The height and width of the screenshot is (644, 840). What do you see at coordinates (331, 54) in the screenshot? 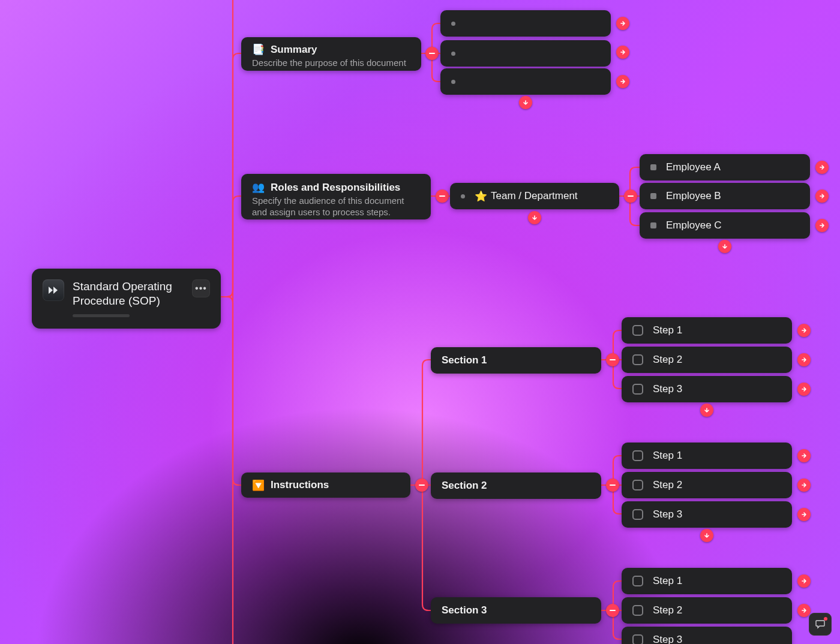
I see `summary-node: 📑Summary Describe the purpose of this do…` at bounding box center [331, 54].